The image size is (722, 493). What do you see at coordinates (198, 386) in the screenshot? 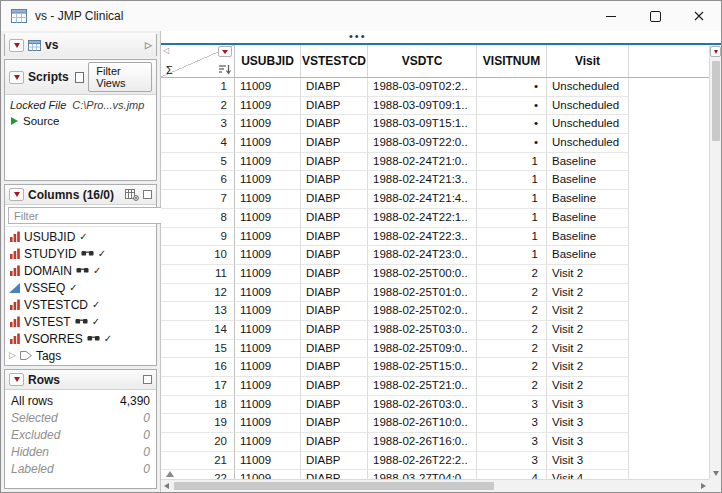
I see `row-number: 17` at bounding box center [198, 386].